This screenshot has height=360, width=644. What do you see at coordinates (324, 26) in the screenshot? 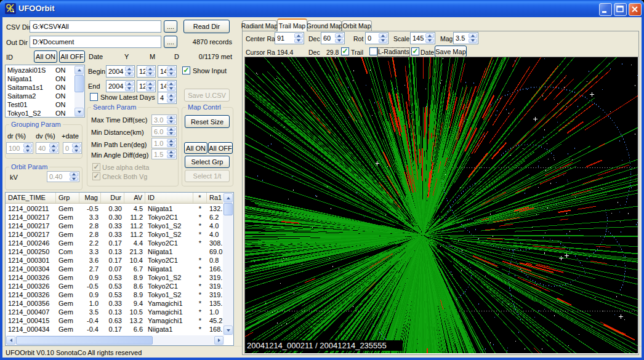
I see `tab-ground-map: Ground Map` at bounding box center [324, 26].